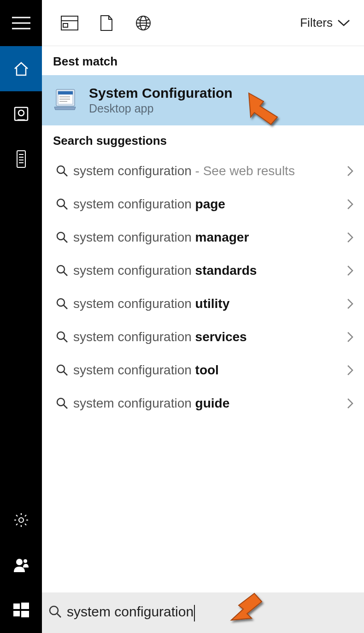 This screenshot has height=633, width=364. What do you see at coordinates (203, 171) in the screenshot?
I see `search-suggestion: system configuration - See web results` at bounding box center [203, 171].